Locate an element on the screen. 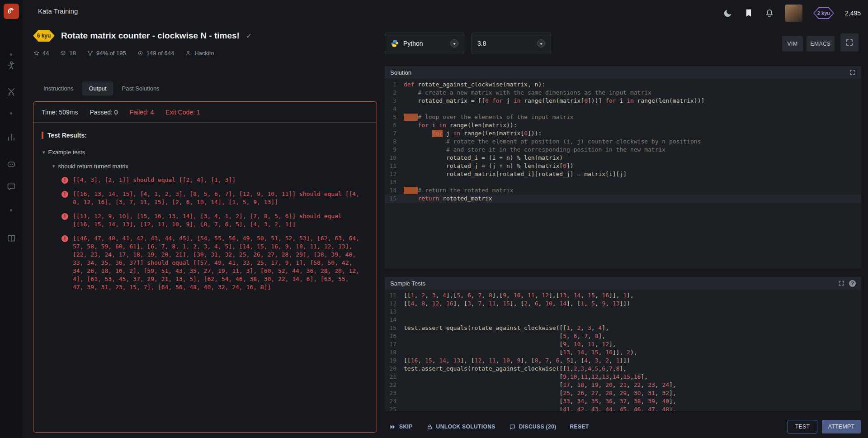 The image size is (868, 438). test-suite-label: Example tests is located at coordinates (67, 152).